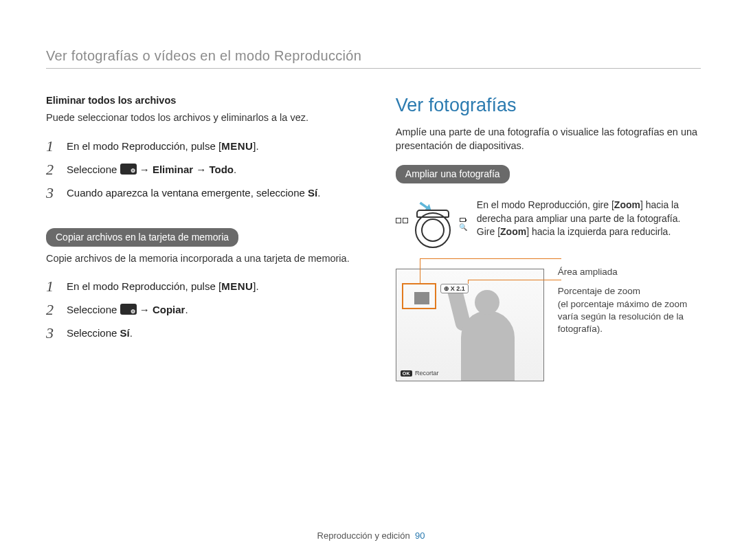 This screenshot has width=742, height=560. I want to click on status-icons, so click(402, 221).